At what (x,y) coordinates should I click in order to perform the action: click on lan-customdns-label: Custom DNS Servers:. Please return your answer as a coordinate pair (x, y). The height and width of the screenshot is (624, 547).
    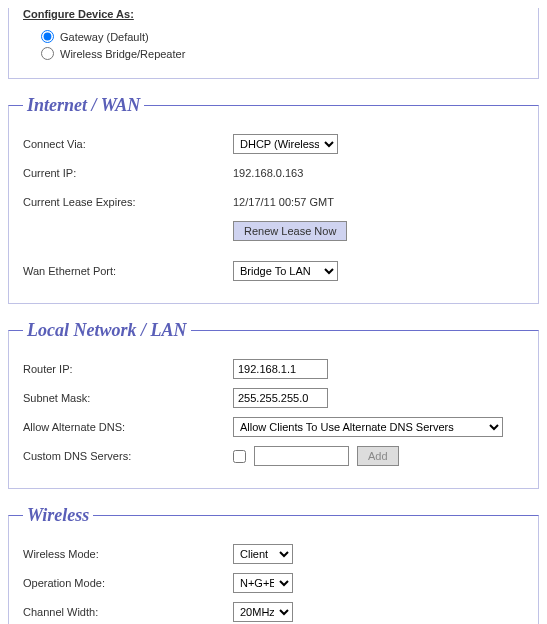
    Looking at the image, I should click on (128, 456).